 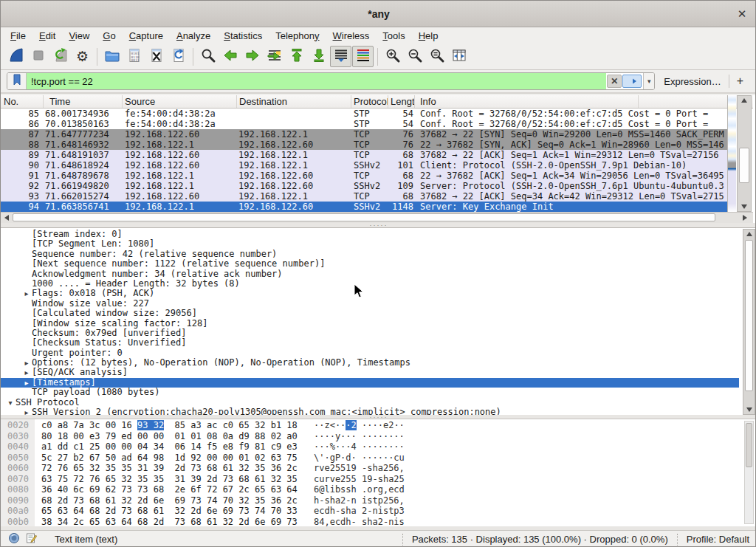 What do you see at coordinates (38, 56) in the screenshot?
I see `stop-capture-button` at bounding box center [38, 56].